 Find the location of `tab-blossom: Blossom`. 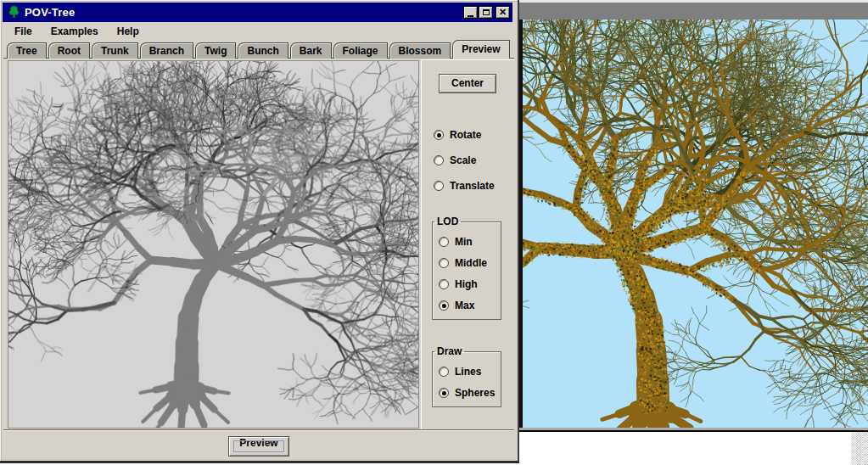

tab-blossom: Blossom is located at coordinates (421, 51).